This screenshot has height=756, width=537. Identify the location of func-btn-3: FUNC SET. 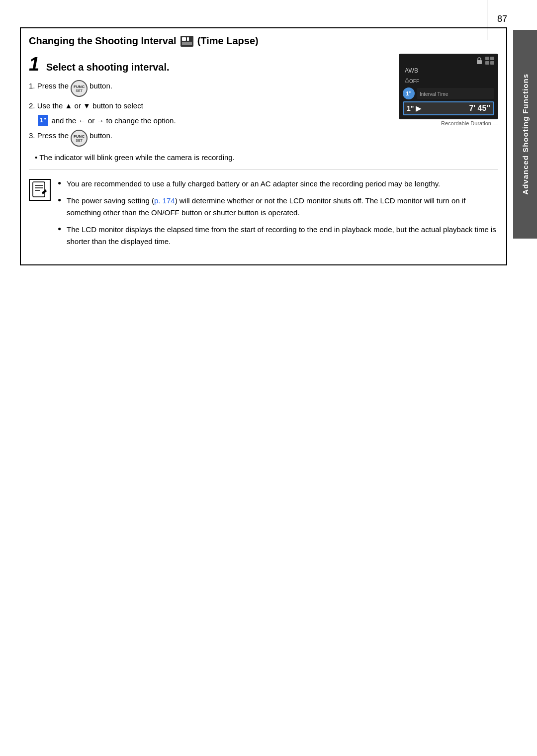
(79, 138).